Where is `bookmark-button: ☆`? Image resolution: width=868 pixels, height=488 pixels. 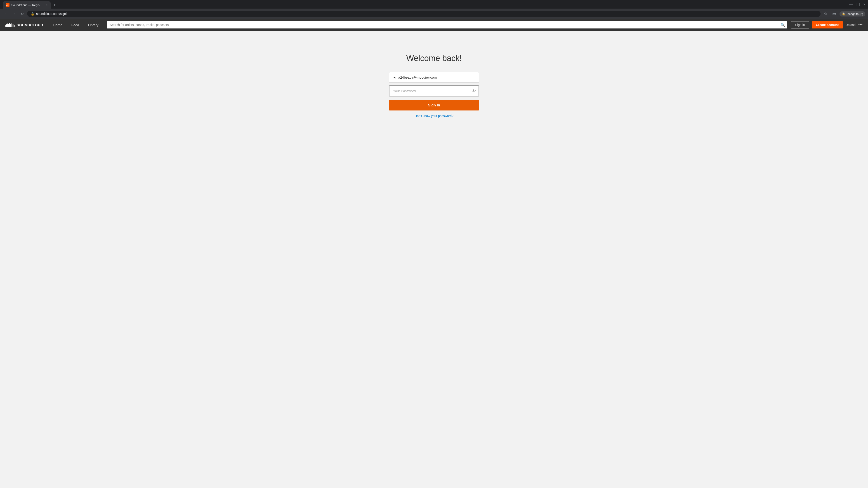
bookmark-button: ☆ is located at coordinates (826, 14).